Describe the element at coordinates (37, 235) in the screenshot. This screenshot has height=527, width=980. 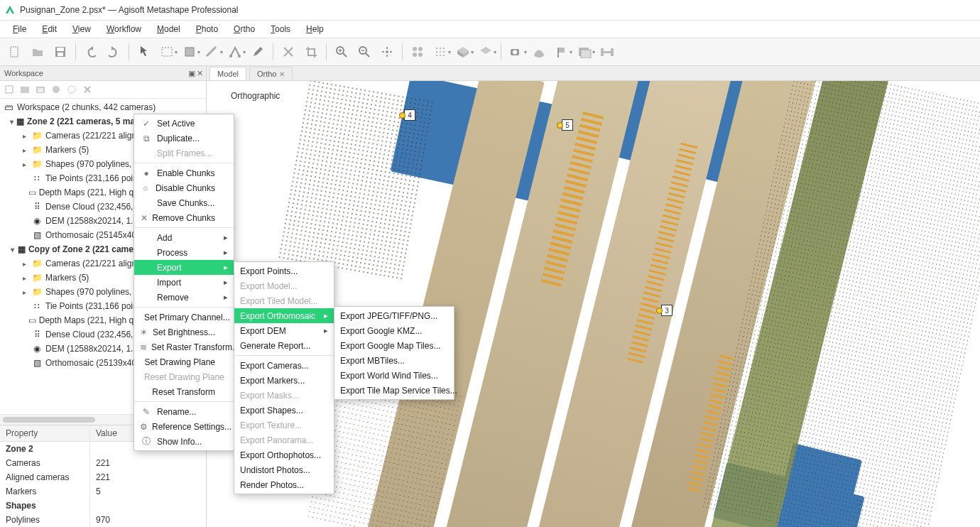
I see `orthomosaic-icon: ▧` at that location.